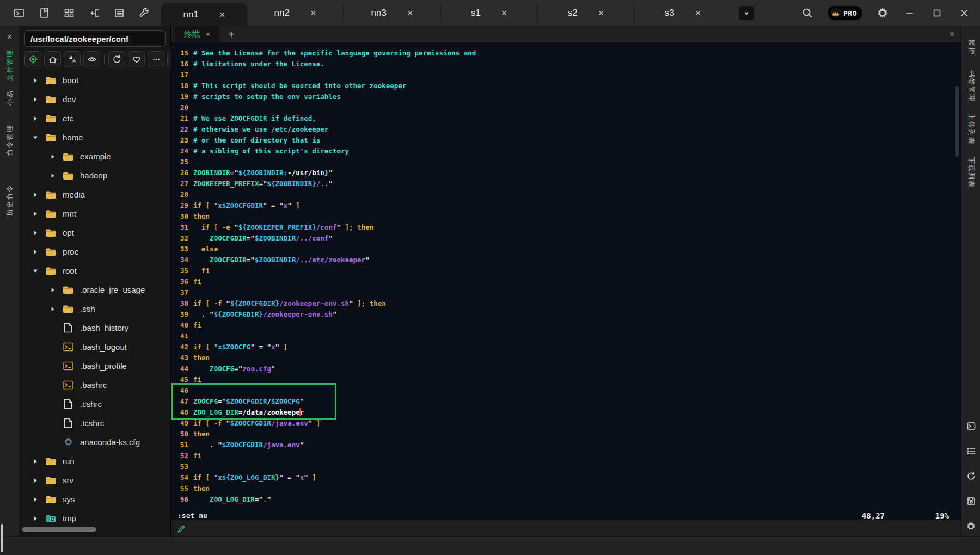 This screenshot has width=980, height=555. Describe the element at coordinates (10, 98) in the screenshot. I see `left-rail-item-2: 小易` at that location.